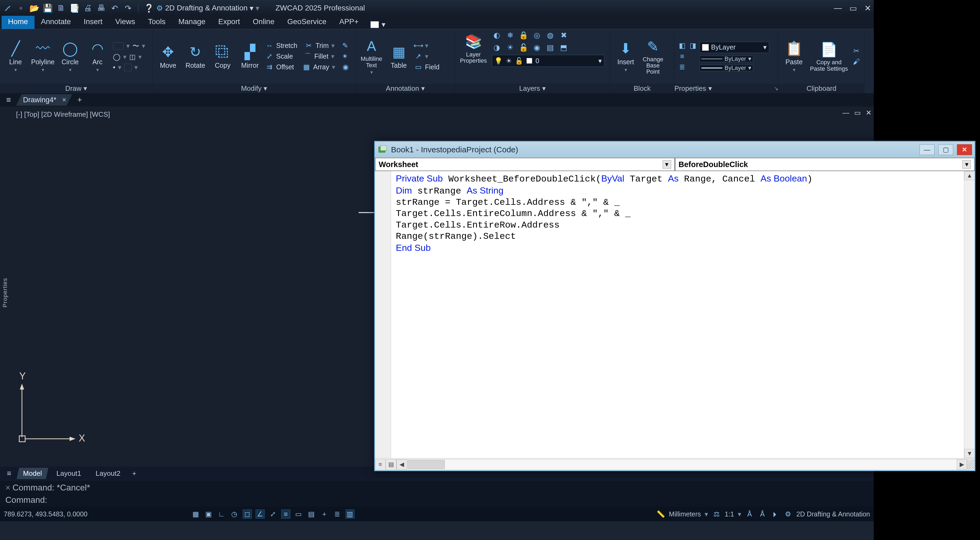 Image resolution: width=980 pixels, height=540 pixels. What do you see at coordinates (345, 67) in the screenshot?
I see `match-icon: ◉` at bounding box center [345, 67].